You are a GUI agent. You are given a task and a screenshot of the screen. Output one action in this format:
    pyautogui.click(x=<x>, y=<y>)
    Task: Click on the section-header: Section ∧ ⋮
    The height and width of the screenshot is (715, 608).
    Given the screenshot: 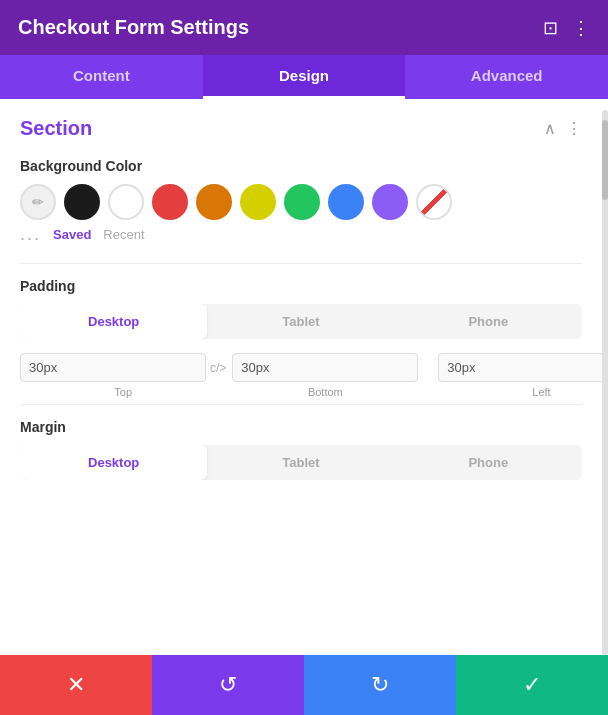 What is the action you would take?
    pyautogui.click(x=301, y=128)
    